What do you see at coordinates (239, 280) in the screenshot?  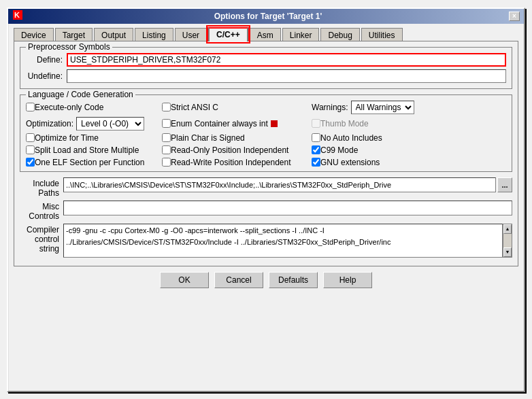 I see `cancel-button: Cancel` at bounding box center [239, 280].